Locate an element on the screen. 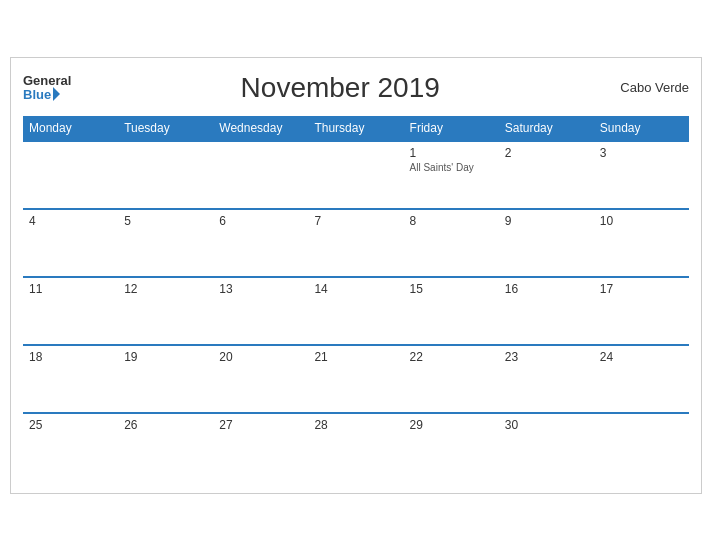 The image size is (712, 550). calendar-day-cell: 26 is located at coordinates (166, 447).